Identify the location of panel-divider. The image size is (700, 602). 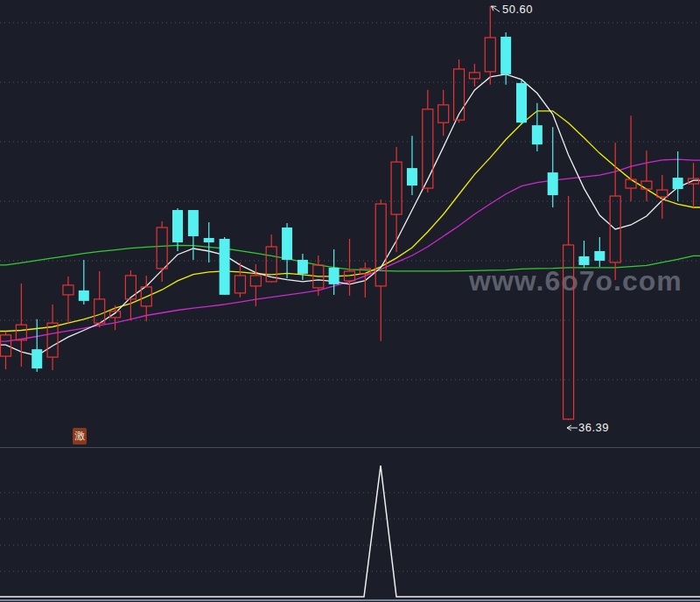
(350, 448).